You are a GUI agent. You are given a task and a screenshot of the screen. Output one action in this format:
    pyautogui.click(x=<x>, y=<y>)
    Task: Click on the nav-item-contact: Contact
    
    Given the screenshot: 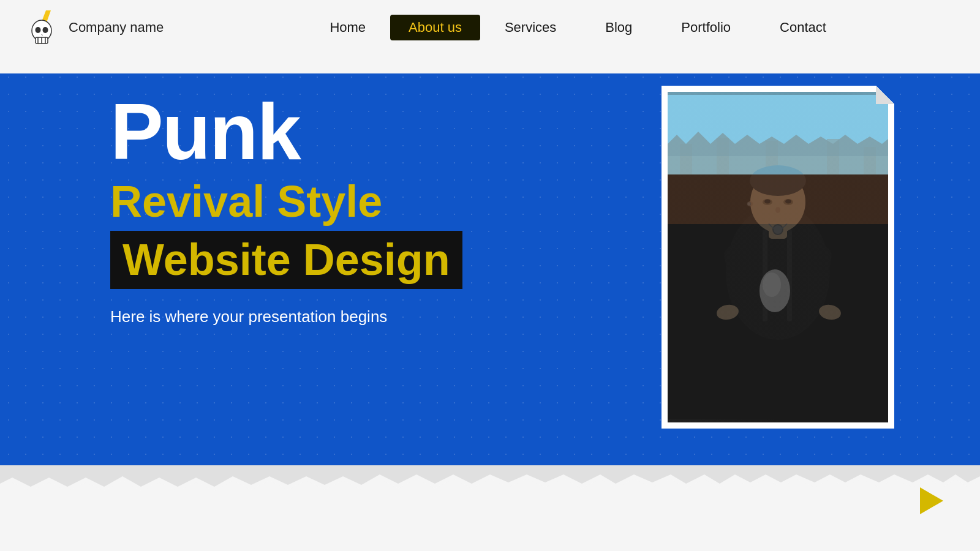 What is the action you would take?
    pyautogui.click(x=803, y=28)
    